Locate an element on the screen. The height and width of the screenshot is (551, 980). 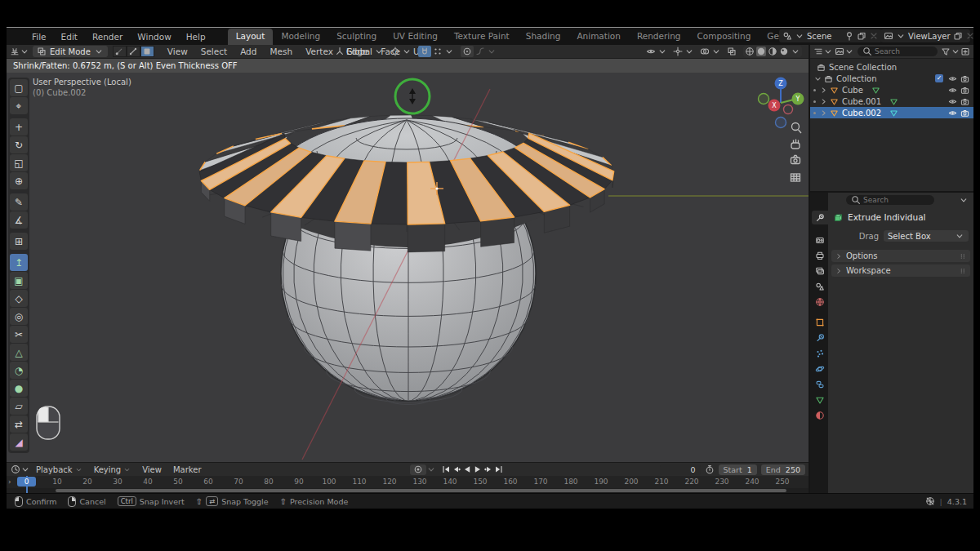
object-types-icon is located at coordinates (651, 51).